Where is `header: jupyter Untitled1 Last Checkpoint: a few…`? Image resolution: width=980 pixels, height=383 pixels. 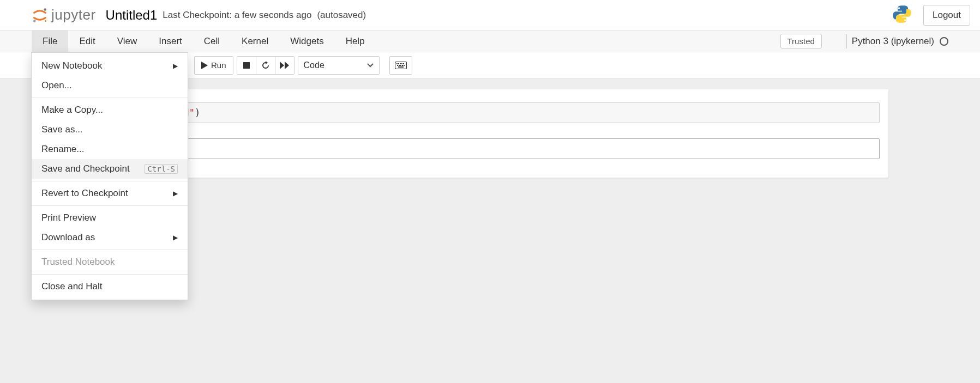
header: jupyter Untitled1 Last Checkpoint: a few… is located at coordinates (490, 15).